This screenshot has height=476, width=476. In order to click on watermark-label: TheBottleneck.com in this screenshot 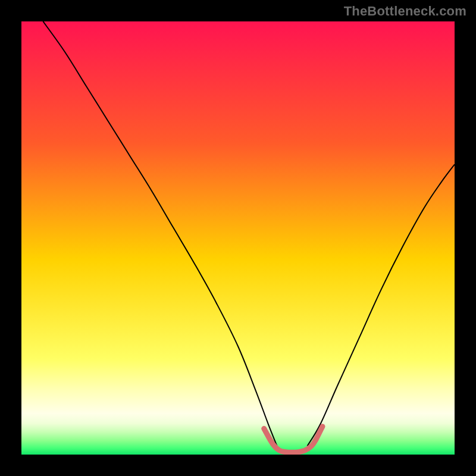, I will do `click(405, 11)`.